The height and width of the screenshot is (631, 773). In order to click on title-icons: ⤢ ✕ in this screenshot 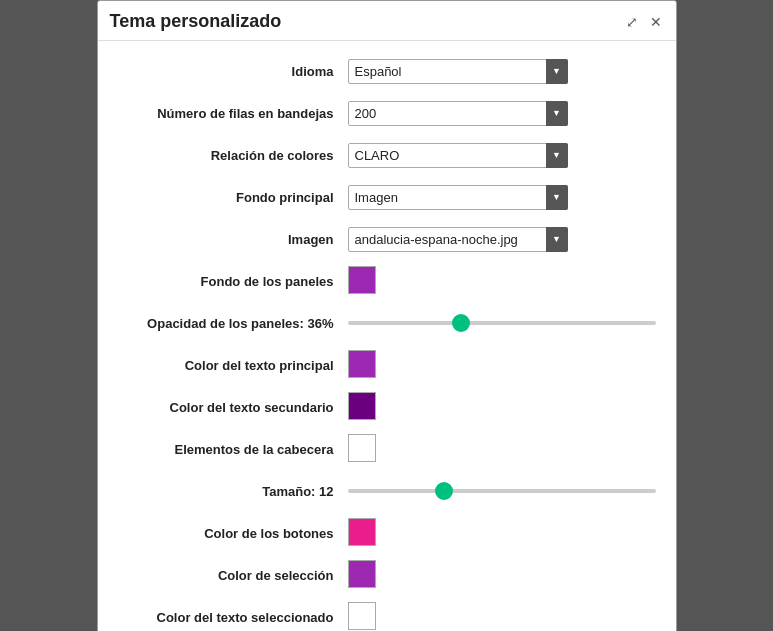, I will do `click(644, 22)`.